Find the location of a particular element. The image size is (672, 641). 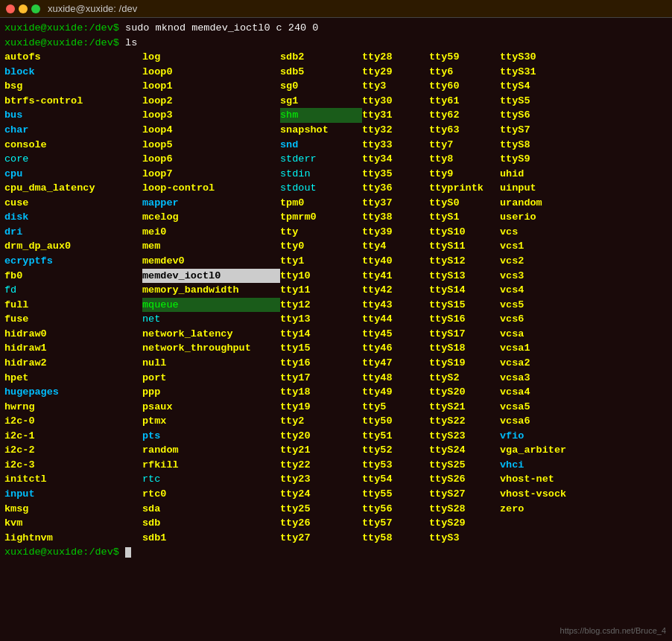

ls-item: mem is located at coordinates (212, 246).